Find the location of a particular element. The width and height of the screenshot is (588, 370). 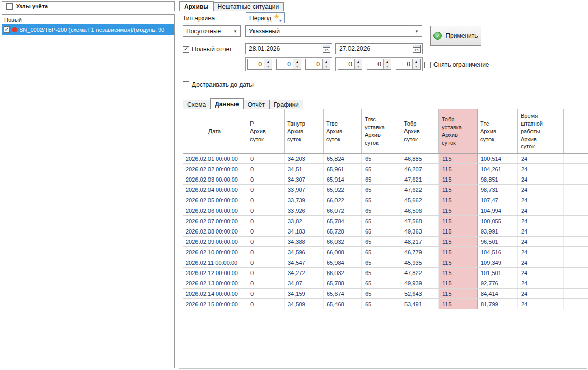

table-row: 2026.02.05 00:00:00033,73966,0226545,662… is located at coordinates (385, 200).